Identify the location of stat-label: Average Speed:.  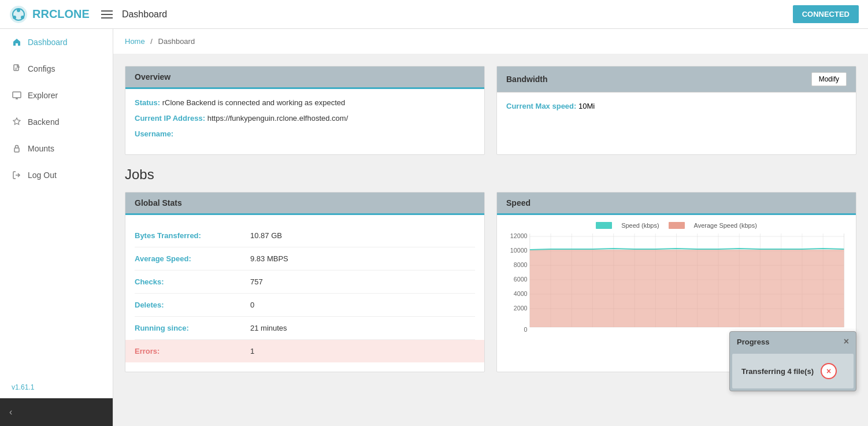
(192, 259).